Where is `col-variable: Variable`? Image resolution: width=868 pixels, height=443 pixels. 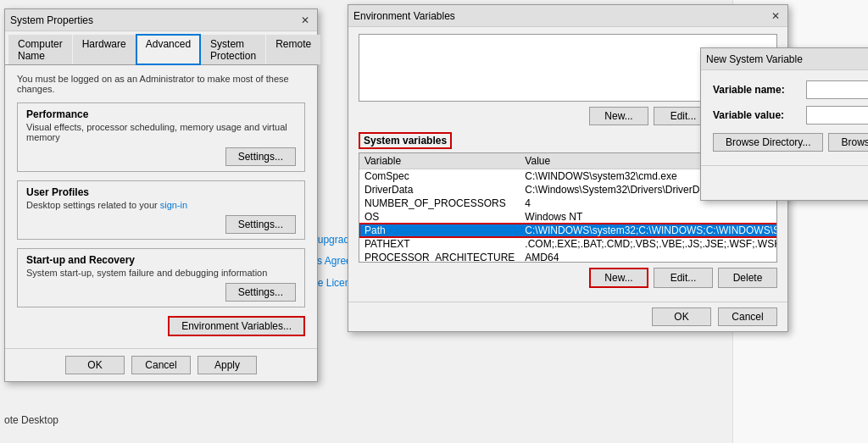 col-variable: Variable is located at coordinates (439, 161).